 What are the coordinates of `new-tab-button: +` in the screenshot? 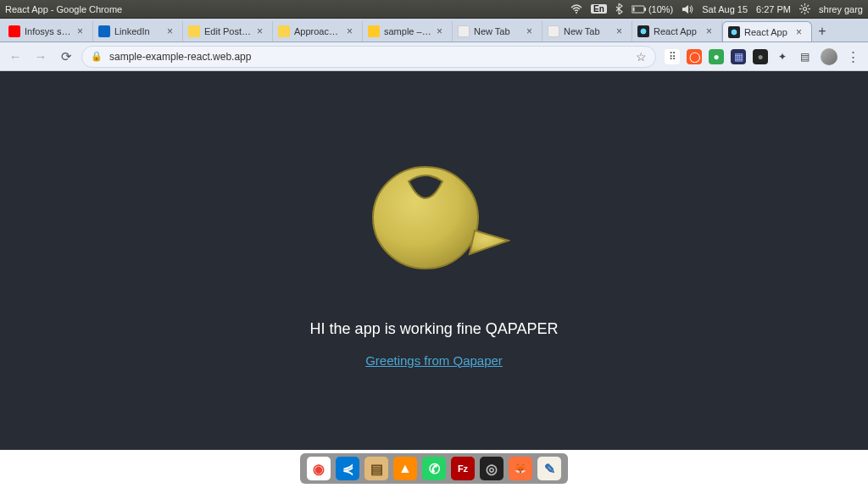 It's located at (822, 31).